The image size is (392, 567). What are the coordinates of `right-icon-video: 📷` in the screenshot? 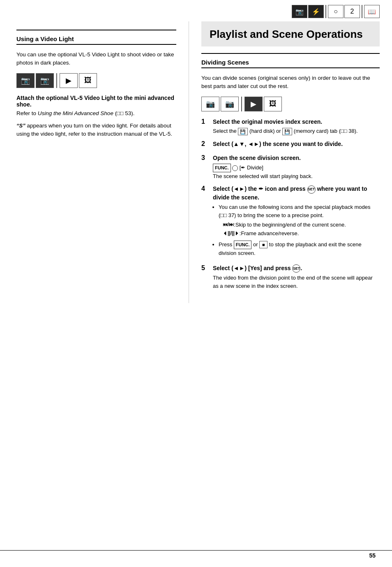 It's located at (210, 104).